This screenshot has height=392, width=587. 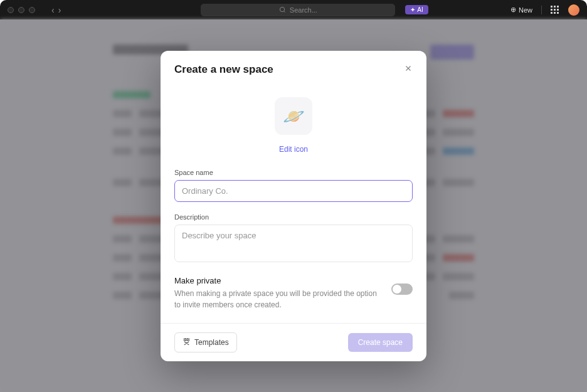 I want to click on modal-header: Create a new space, so click(x=294, y=63).